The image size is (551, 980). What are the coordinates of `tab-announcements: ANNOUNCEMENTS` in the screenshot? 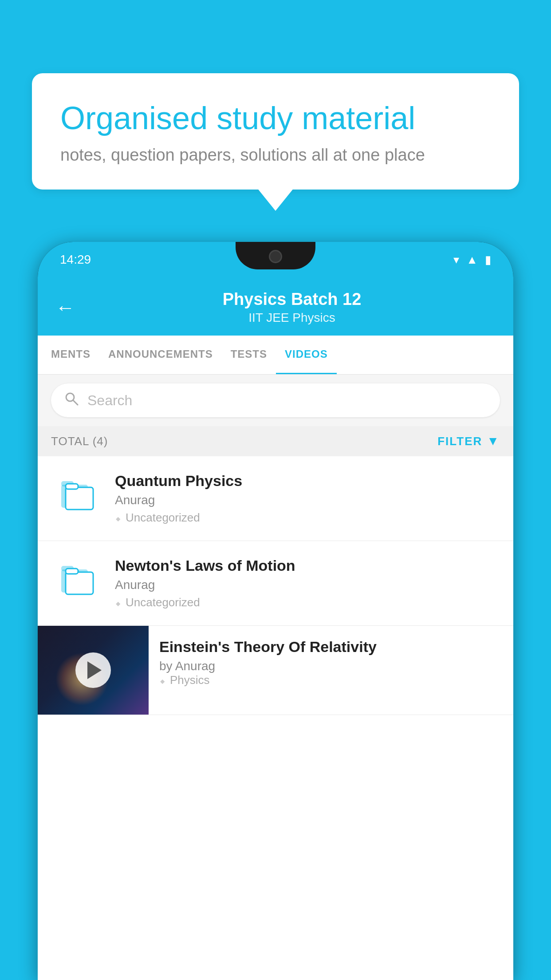 It's located at (161, 355).